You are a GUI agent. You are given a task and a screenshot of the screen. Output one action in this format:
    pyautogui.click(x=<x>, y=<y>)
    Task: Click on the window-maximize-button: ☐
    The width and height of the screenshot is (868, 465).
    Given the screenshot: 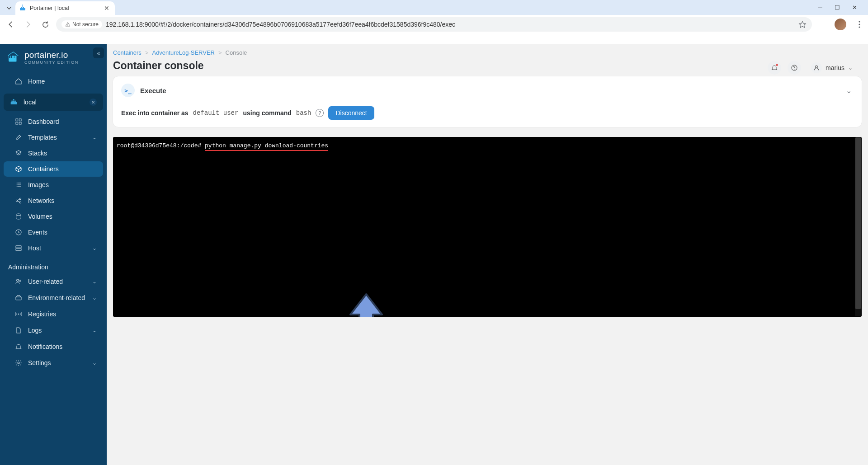 What is the action you would take?
    pyautogui.click(x=837, y=7)
    